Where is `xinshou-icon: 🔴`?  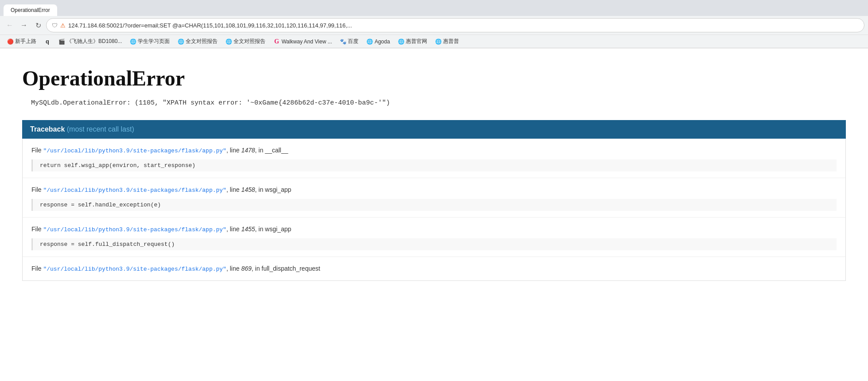 xinshou-icon: 🔴 is located at coordinates (10, 42).